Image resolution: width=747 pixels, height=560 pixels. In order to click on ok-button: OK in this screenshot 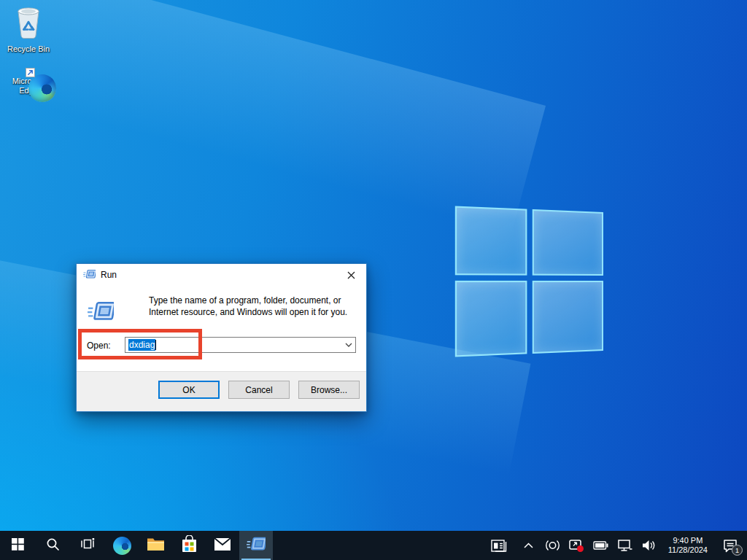, I will do `click(189, 389)`.